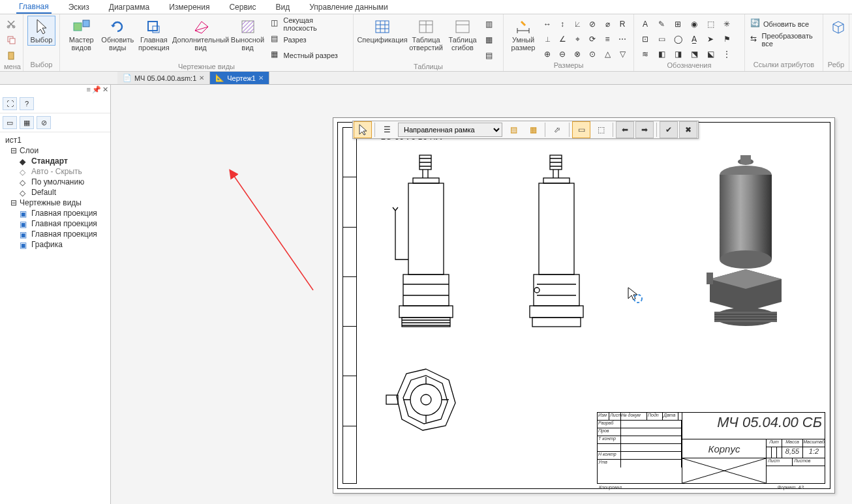  Describe the element at coordinates (426, 35) in the screenshot. I see `hole-table-button: Таблица отверстий` at that location.